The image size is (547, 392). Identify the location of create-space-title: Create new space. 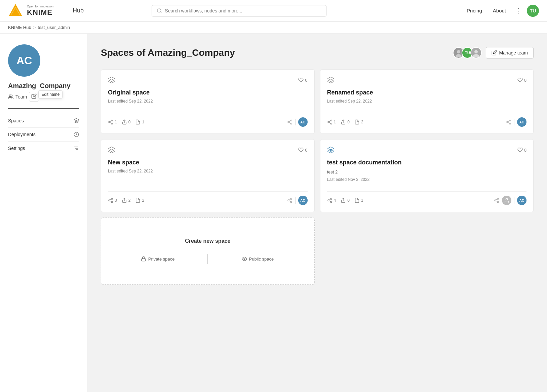
(208, 241).